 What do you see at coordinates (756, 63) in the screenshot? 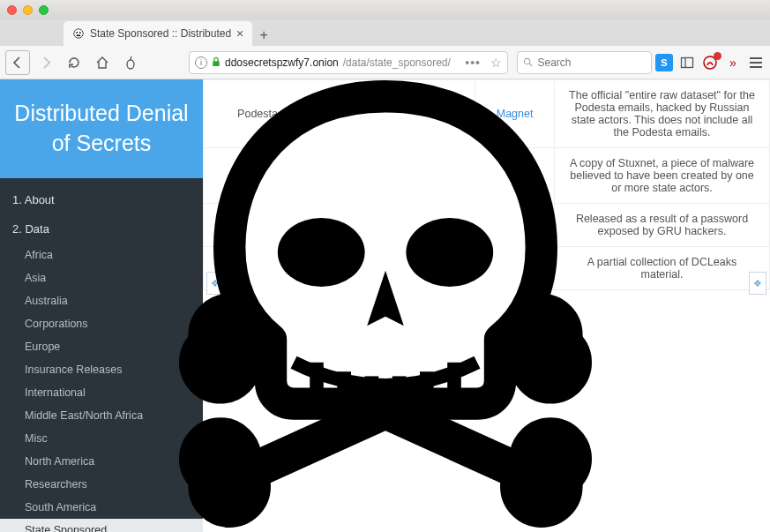
I see `menu-hamburger-icon` at bounding box center [756, 63].